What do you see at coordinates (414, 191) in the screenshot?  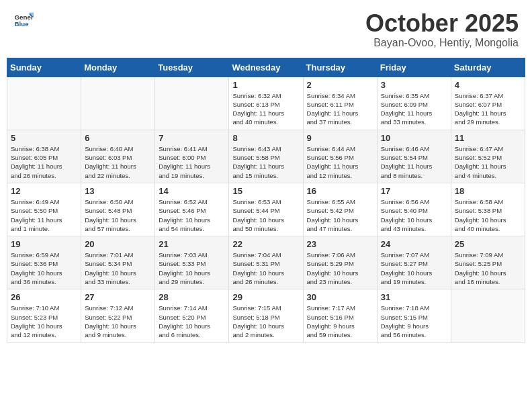 I see `day-number: 17` at bounding box center [414, 191].